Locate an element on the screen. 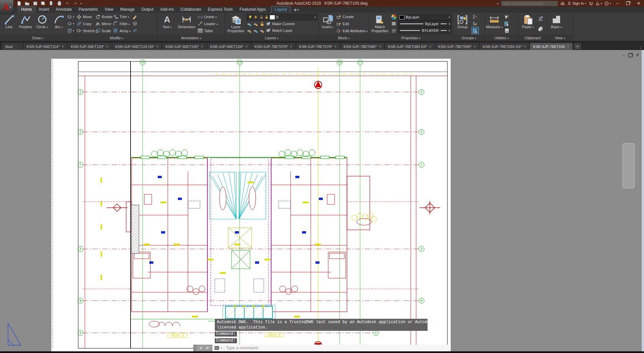 This screenshot has width=644, height=353. copy-clip-button is located at coordinates (540, 29).